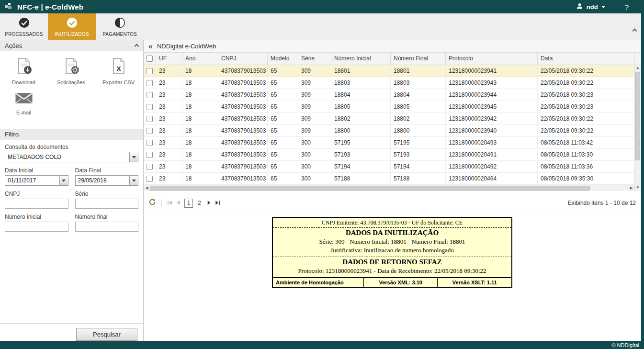 This screenshot has height=349, width=644. Describe the element at coordinates (389, 107) in the screenshot. I see `table-row: 2318437083790135036530918805188051231800…` at that location.